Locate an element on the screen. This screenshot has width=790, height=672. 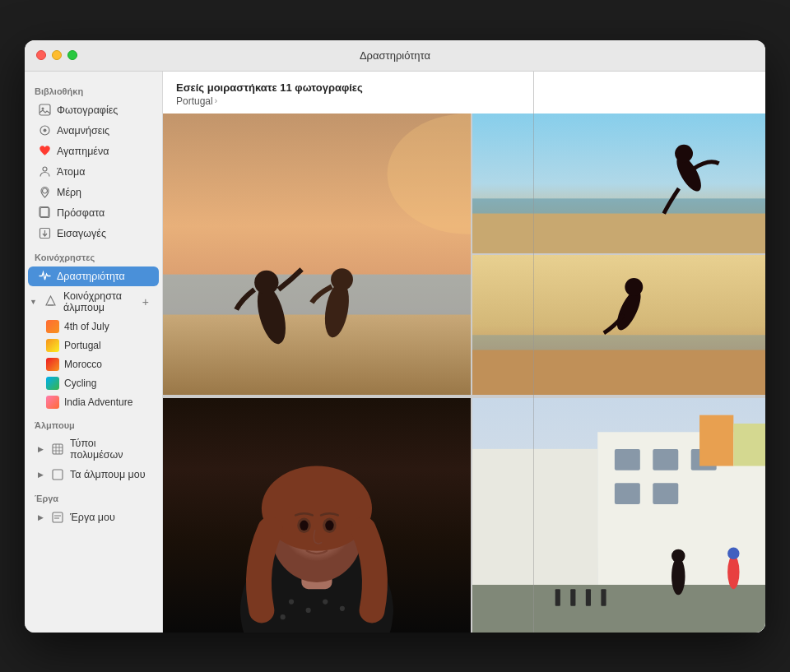
content-subtitle: Portugal › is located at coordinates (464, 101).